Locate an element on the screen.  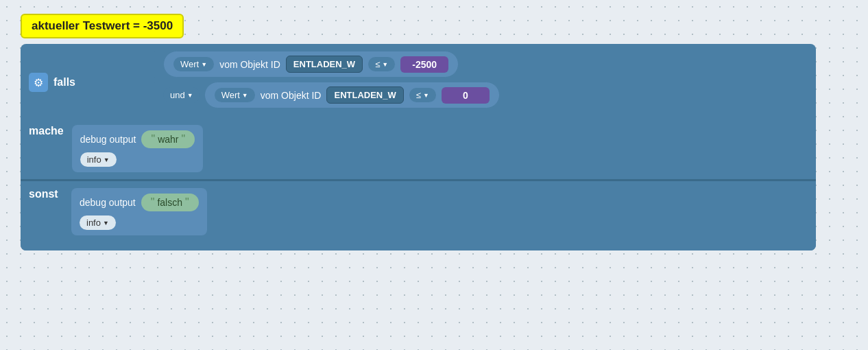
mache-info-row: info is located at coordinates (137, 159).